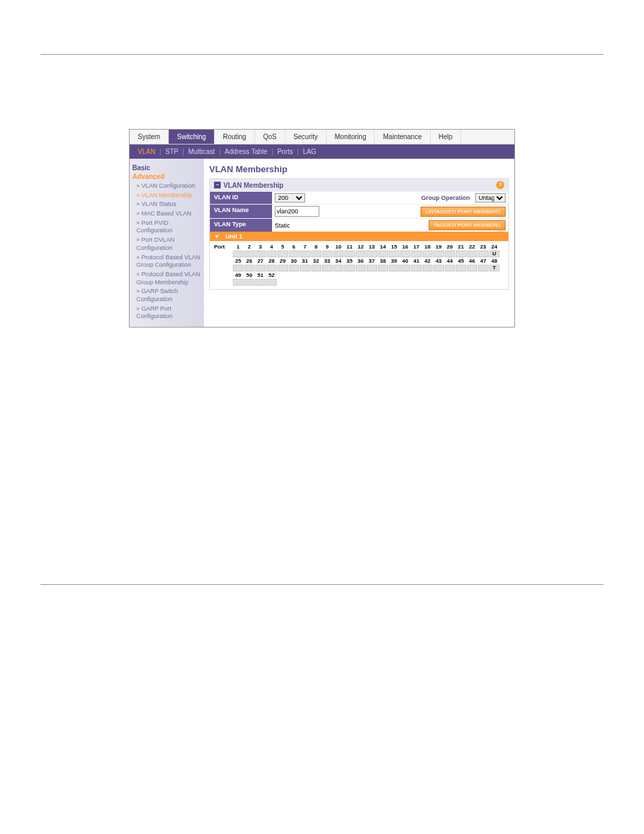 The image size is (644, 834). What do you see at coordinates (297, 211) in the screenshot?
I see `vlan-name-input` at bounding box center [297, 211].